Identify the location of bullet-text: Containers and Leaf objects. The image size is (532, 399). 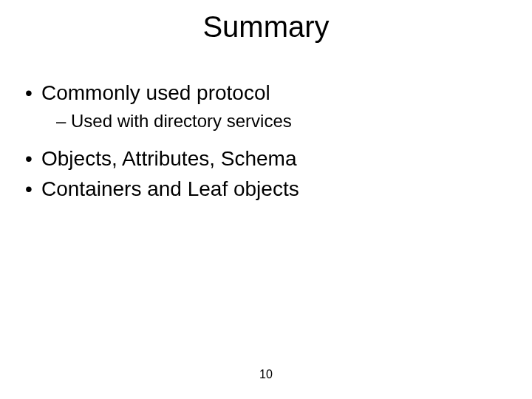
(170, 189).